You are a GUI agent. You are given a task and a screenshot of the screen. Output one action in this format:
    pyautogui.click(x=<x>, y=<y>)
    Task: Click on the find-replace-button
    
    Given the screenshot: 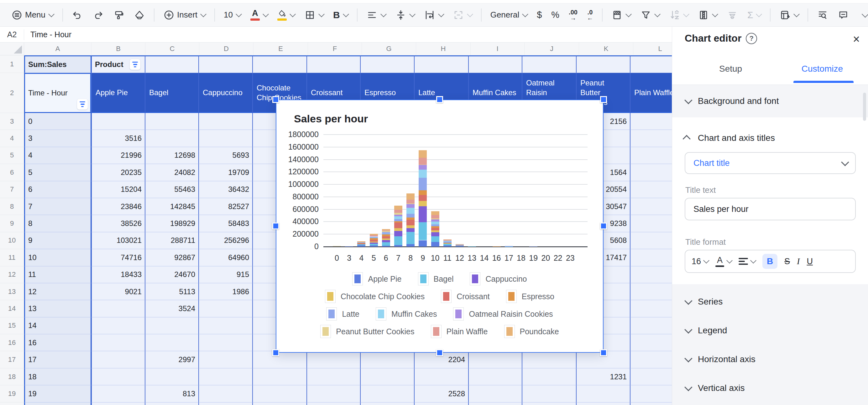 What is the action you would take?
    pyautogui.click(x=823, y=15)
    